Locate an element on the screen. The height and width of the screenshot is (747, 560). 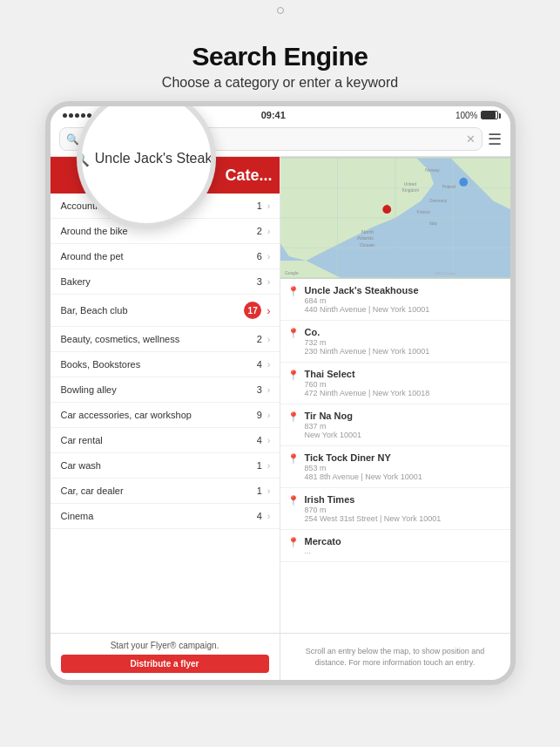
result-info: Uncle Jack's Steakhouse684 m440 Ninth Av… is located at coordinates (404, 300).